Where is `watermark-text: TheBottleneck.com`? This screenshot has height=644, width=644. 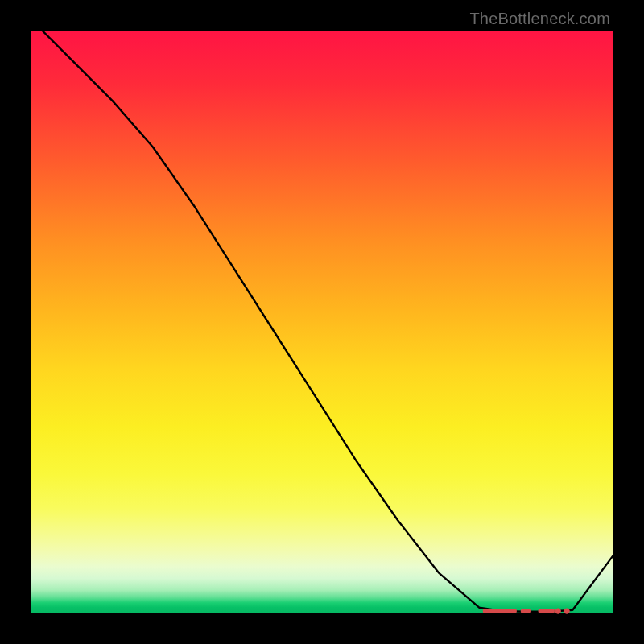
watermark-text: TheBottleneck.com is located at coordinates (539, 19).